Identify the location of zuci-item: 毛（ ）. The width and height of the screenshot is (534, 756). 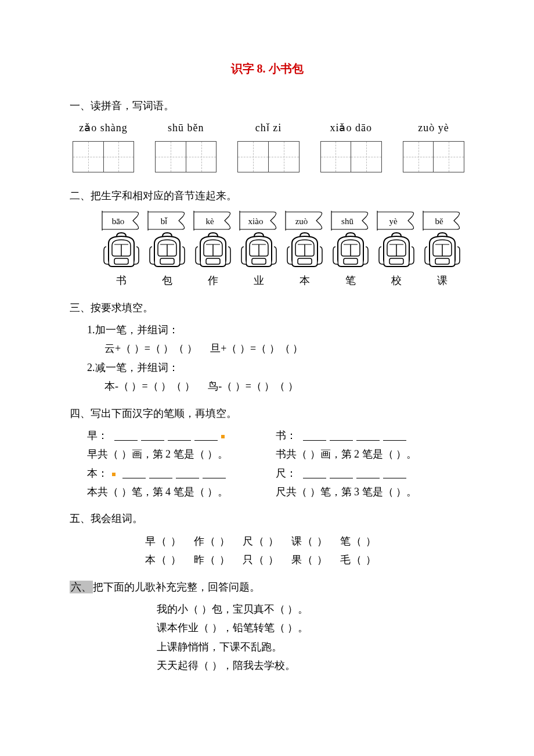
(359, 560).